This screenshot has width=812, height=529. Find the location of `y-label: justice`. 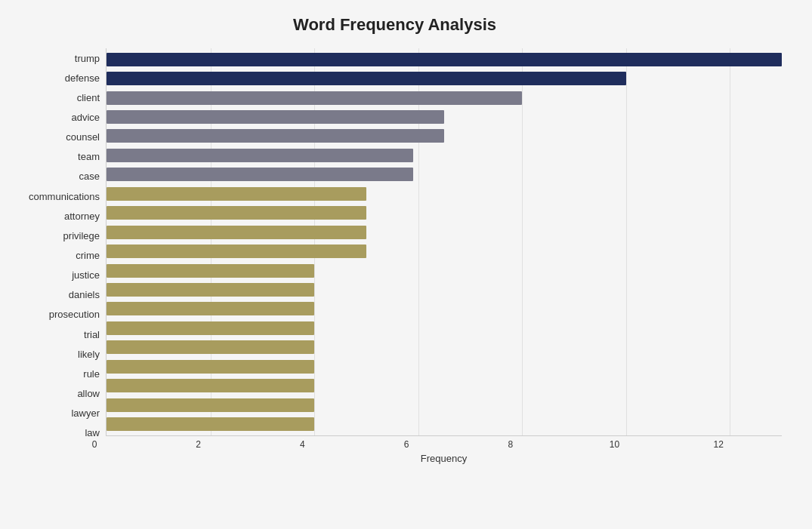

y-label: justice is located at coordinates (57, 275).